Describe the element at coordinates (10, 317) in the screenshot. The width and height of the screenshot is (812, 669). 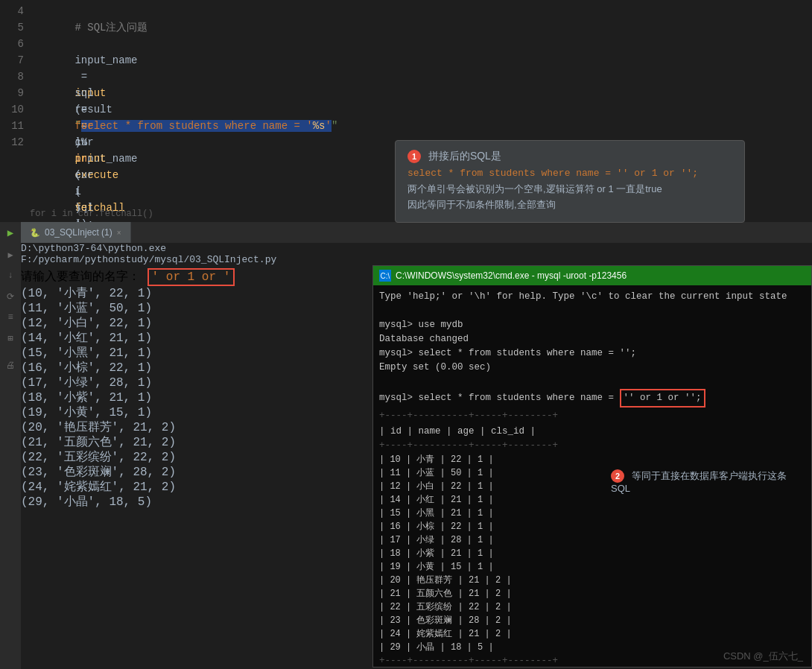
I see `sidebar-icon-4: ≡` at that location.